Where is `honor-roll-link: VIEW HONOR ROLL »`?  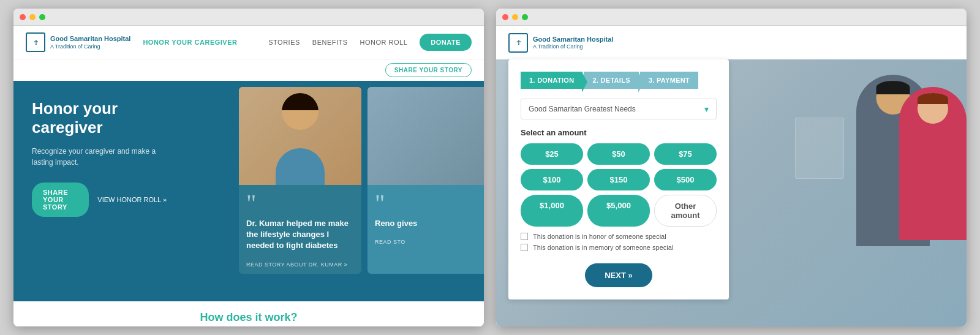
honor-roll-link: VIEW HONOR ROLL » is located at coordinates (132, 200).